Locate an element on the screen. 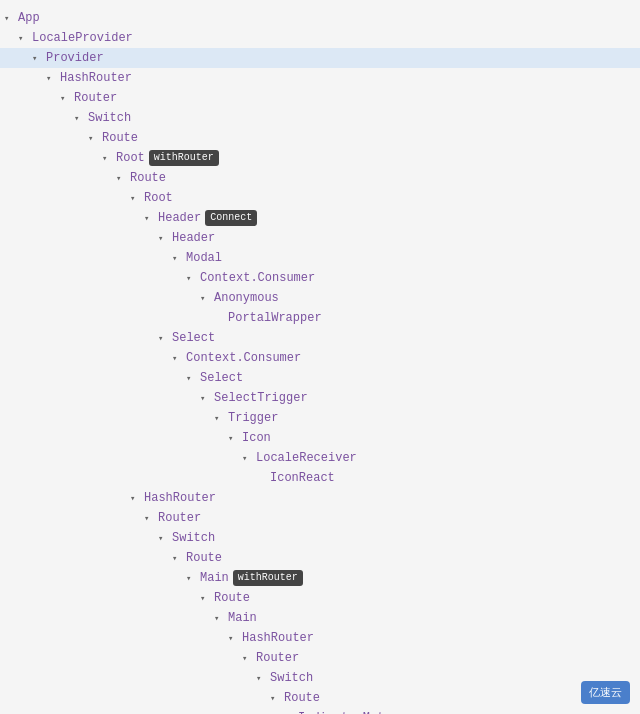  tree-node: ▾SelectTrigger is located at coordinates (320, 398).